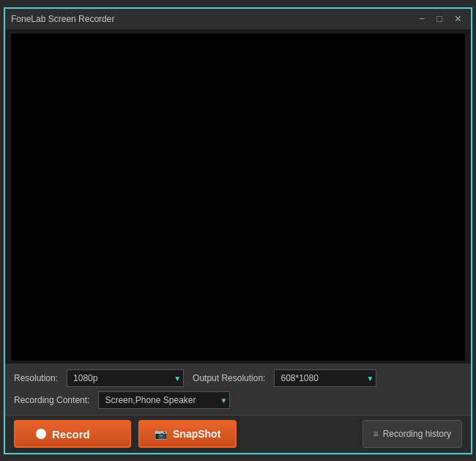 The height and width of the screenshot is (461, 476). What do you see at coordinates (125, 378) in the screenshot?
I see `resolution-select-wrapper: 1080p 720p 480p ▼` at bounding box center [125, 378].